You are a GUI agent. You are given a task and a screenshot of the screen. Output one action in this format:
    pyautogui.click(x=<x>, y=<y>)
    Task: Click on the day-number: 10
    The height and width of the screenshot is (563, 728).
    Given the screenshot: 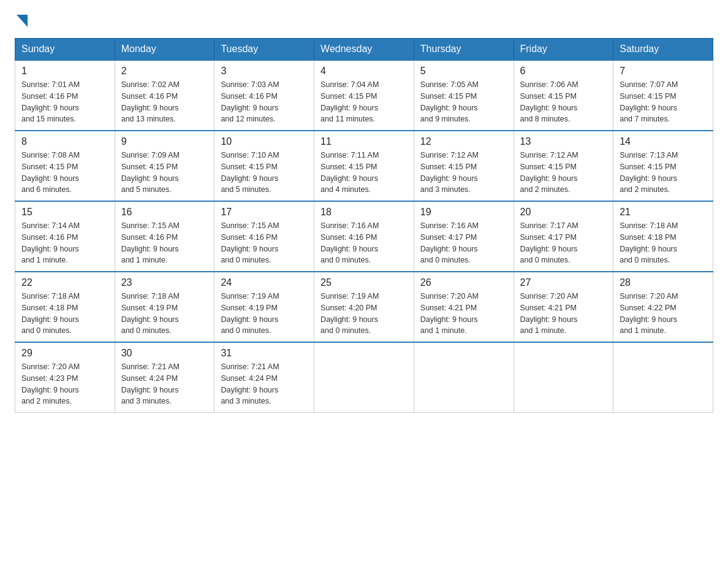 What is the action you would take?
    pyautogui.click(x=264, y=142)
    